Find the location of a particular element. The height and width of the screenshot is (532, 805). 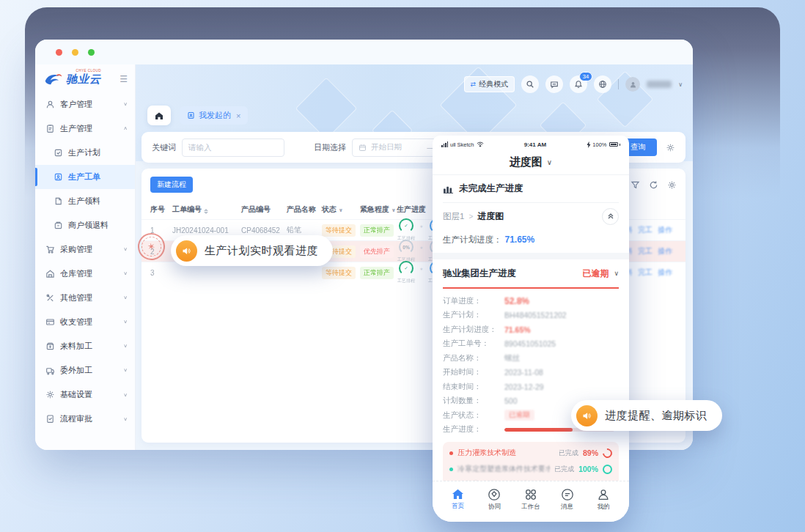

product-name-value: 螺丝 is located at coordinates (512, 358).